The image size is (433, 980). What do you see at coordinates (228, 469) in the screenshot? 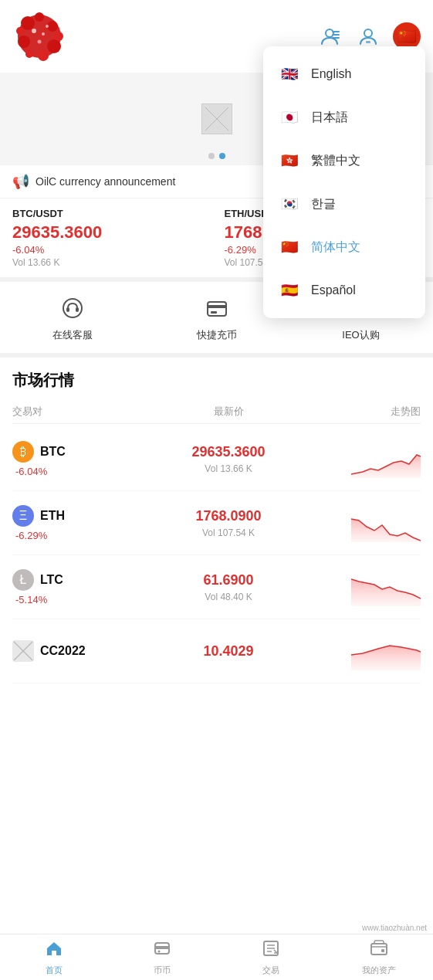
I see `btc-vol: Vol 13.66 K` at bounding box center [228, 469].